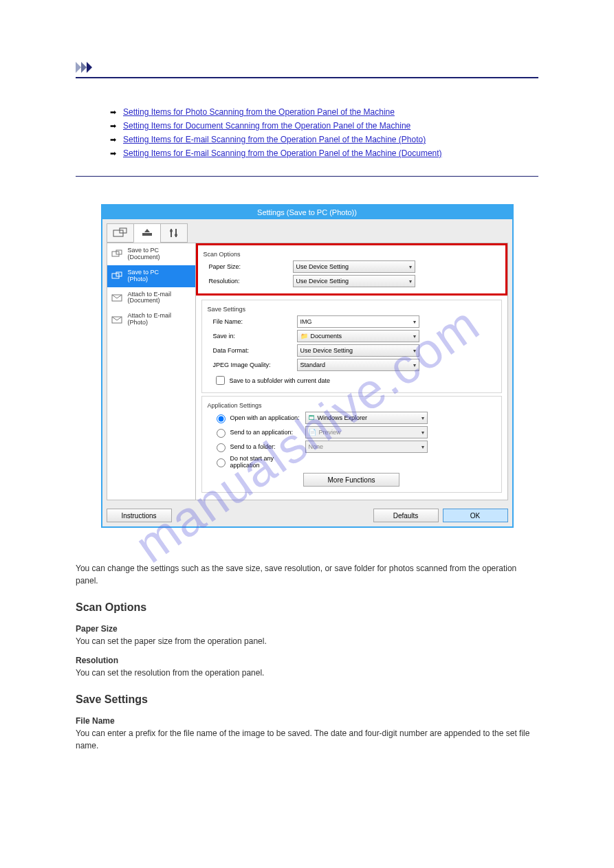 The image size is (614, 868). I want to click on defaults-button: Defaults, so click(406, 515).